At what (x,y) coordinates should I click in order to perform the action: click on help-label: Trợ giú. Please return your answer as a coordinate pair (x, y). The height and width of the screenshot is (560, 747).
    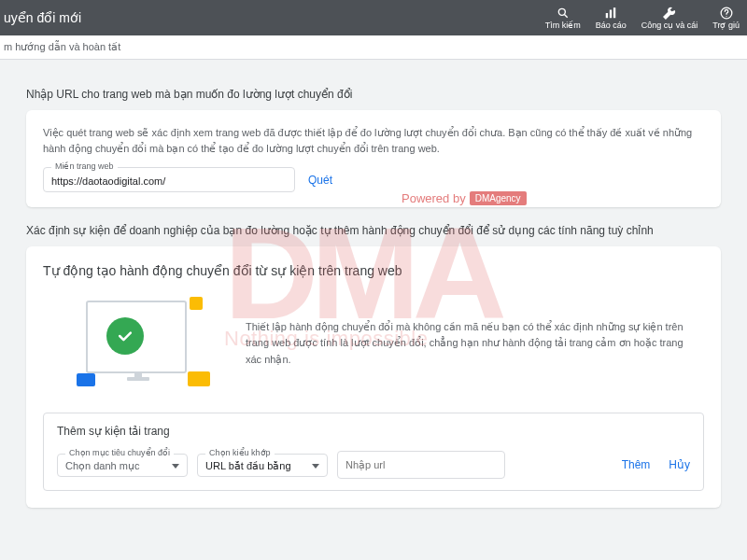
    Looking at the image, I should click on (726, 25).